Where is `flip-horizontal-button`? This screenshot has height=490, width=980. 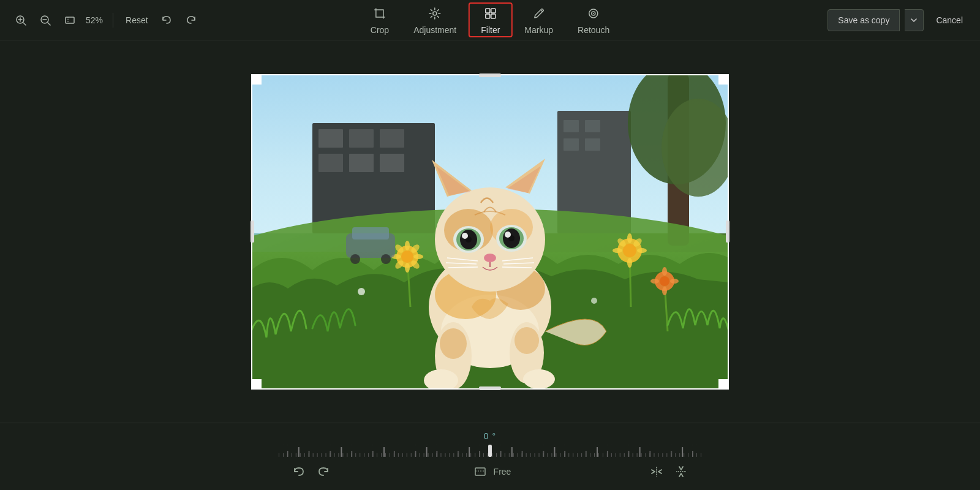
flip-horizontal-button is located at coordinates (657, 472).